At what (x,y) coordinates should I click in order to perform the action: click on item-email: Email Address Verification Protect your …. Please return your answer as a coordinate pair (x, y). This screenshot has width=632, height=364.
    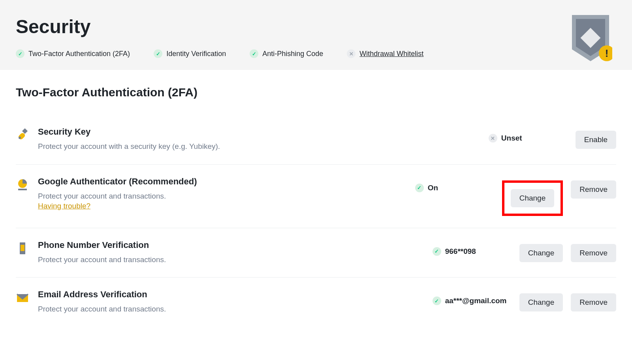
    Looking at the image, I should click on (316, 302).